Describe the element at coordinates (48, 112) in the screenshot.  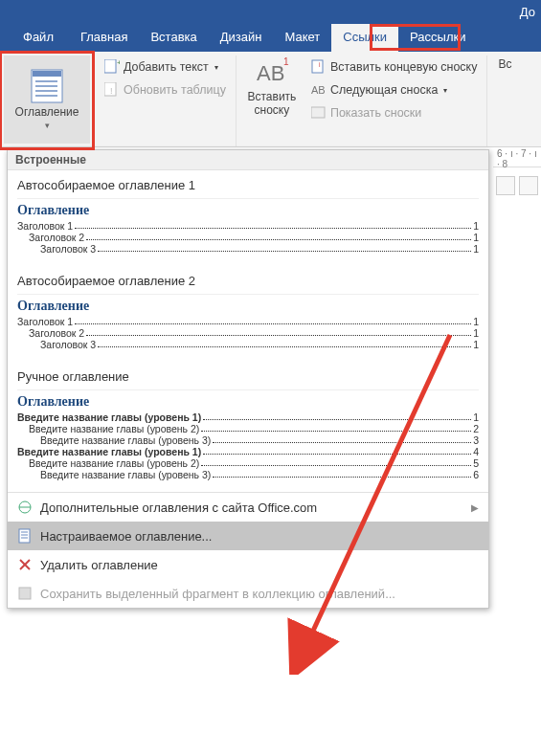
I see `toc-button-label: Оглавление` at that location.